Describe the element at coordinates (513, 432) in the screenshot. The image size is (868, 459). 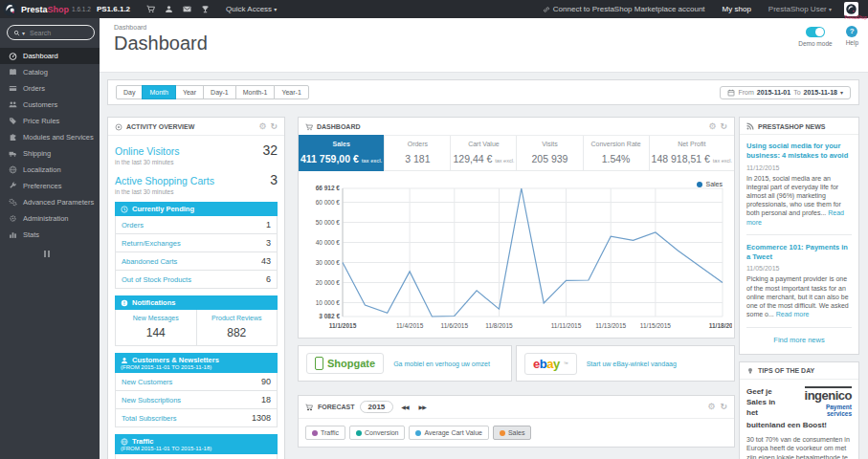
I see `legend-sales-button: Sales` at that location.